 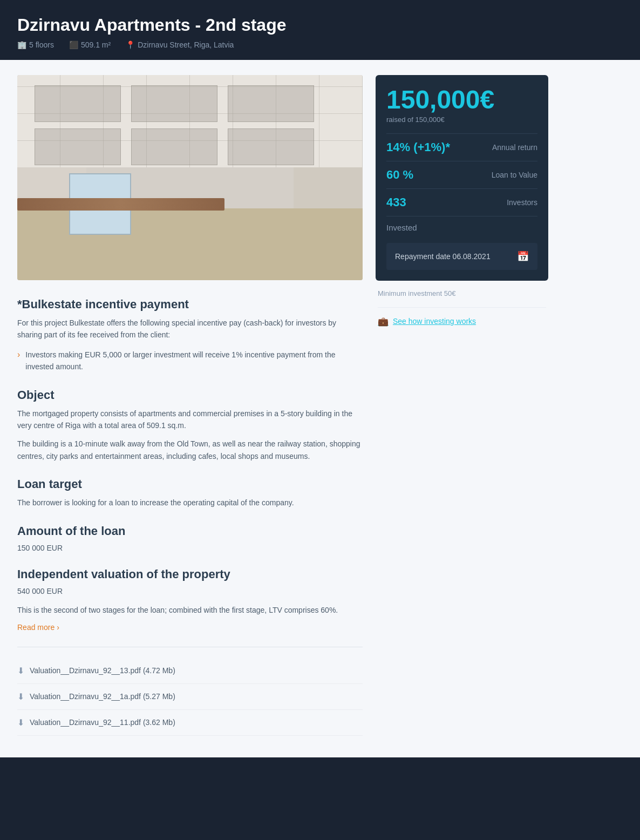 I want to click on file-item-3: ⬇ Valuation__Dzirnavu_92__11.pdf (3.62 M…, so click(x=190, y=723).